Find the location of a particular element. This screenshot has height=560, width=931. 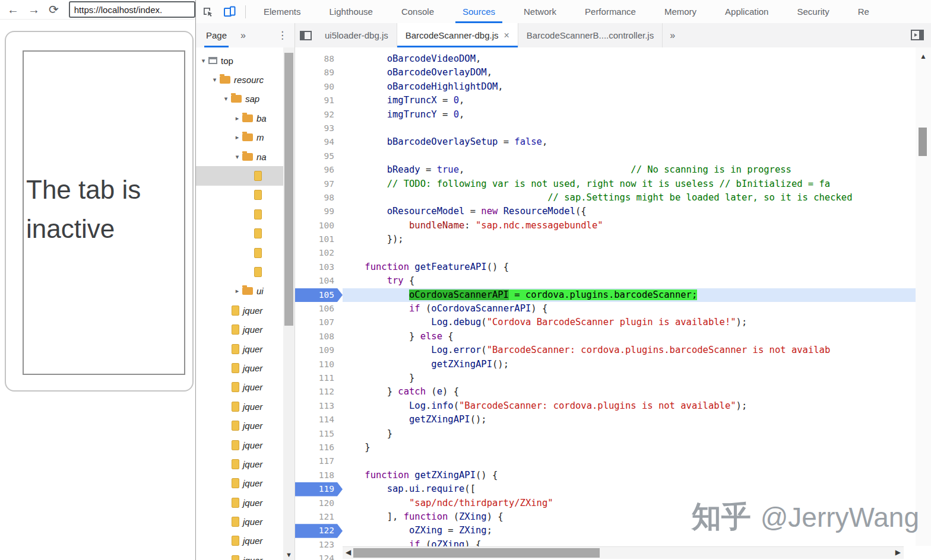

breakpoint-marker: 122 is located at coordinates (319, 530).